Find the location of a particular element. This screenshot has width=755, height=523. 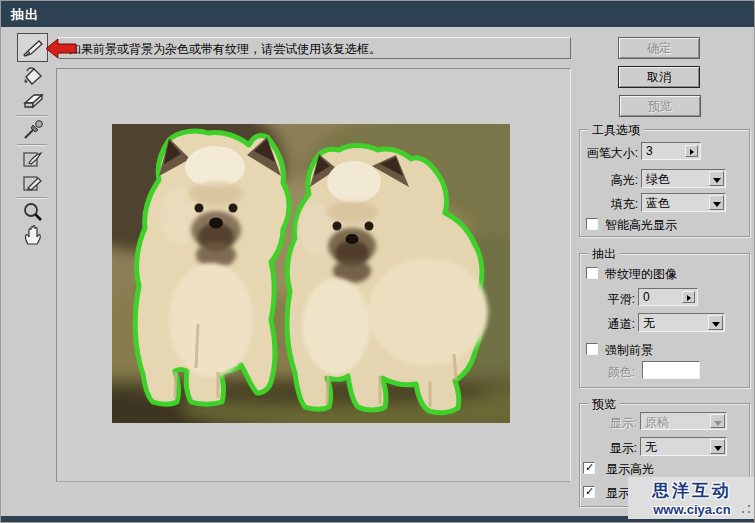

fill-dropdown: 蓝色 is located at coordinates (684, 202).